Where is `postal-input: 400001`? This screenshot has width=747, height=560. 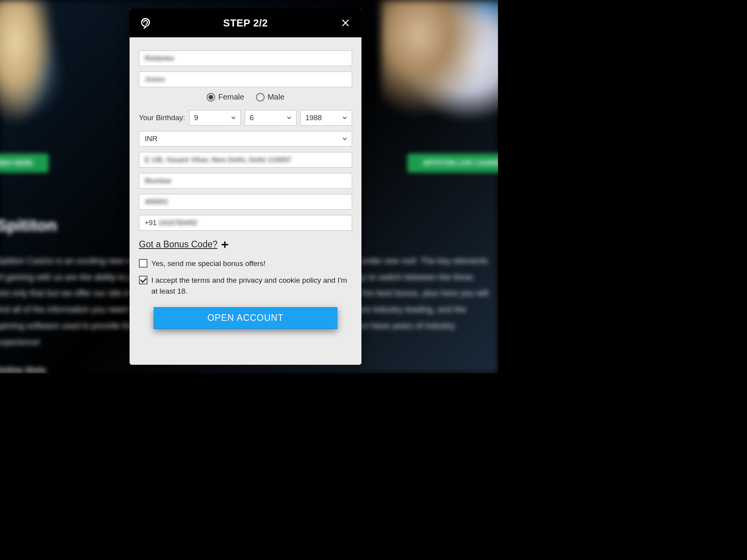
postal-input: 400001 is located at coordinates (245, 202).